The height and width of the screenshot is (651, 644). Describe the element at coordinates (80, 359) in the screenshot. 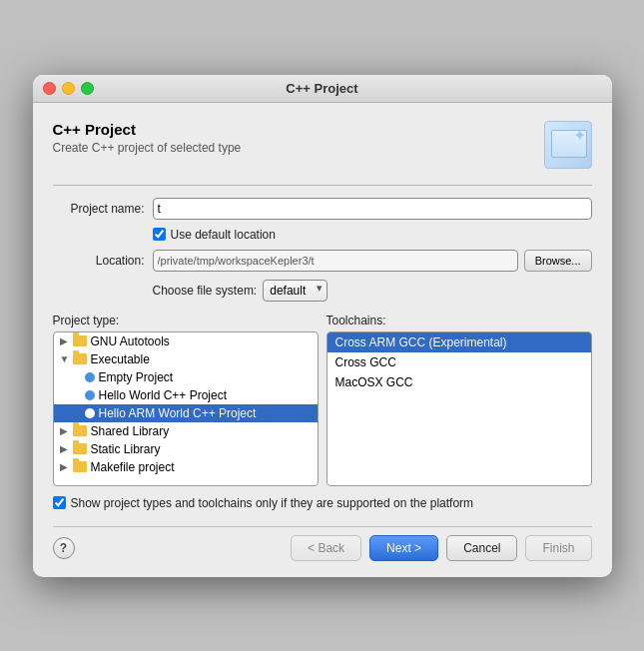

I see `executable-folder-icon` at that location.